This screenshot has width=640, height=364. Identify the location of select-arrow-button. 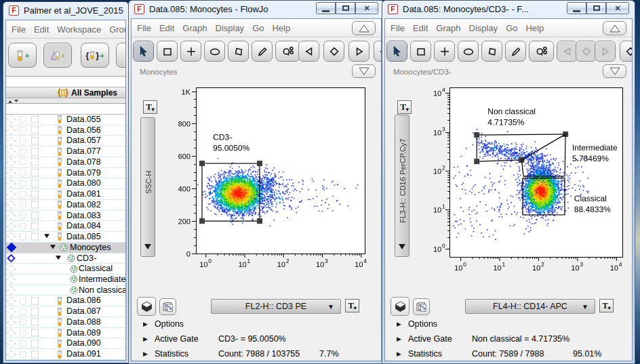
(397, 52).